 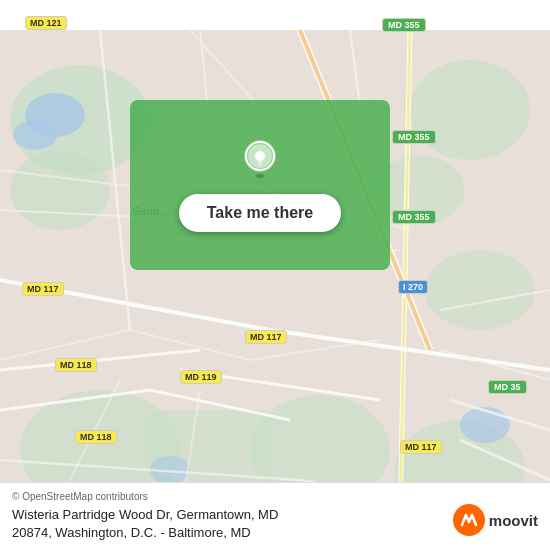 What do you see at coordinates (514, 520) in the screenshot?
I see `moovit-text: moovit` at bounding box center [514, 520].